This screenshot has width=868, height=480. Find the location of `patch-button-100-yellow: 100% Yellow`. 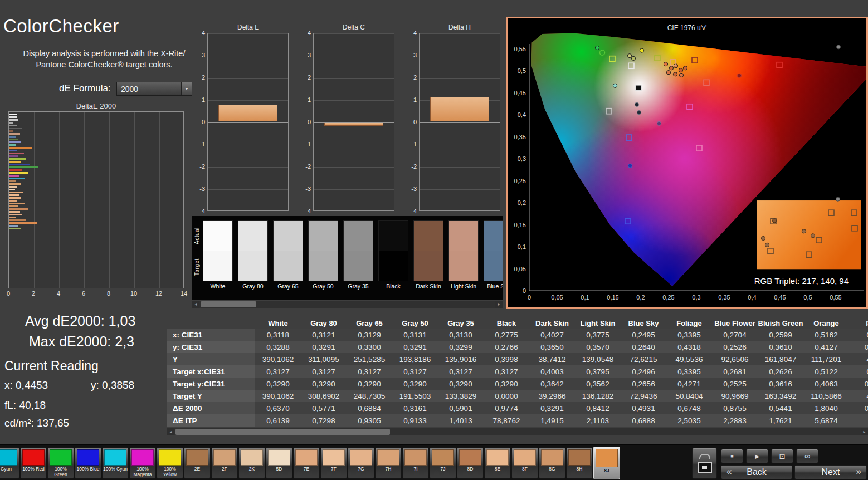

patch-button-100-yellow: 100% Yellow is located at coordinates (170, 463).